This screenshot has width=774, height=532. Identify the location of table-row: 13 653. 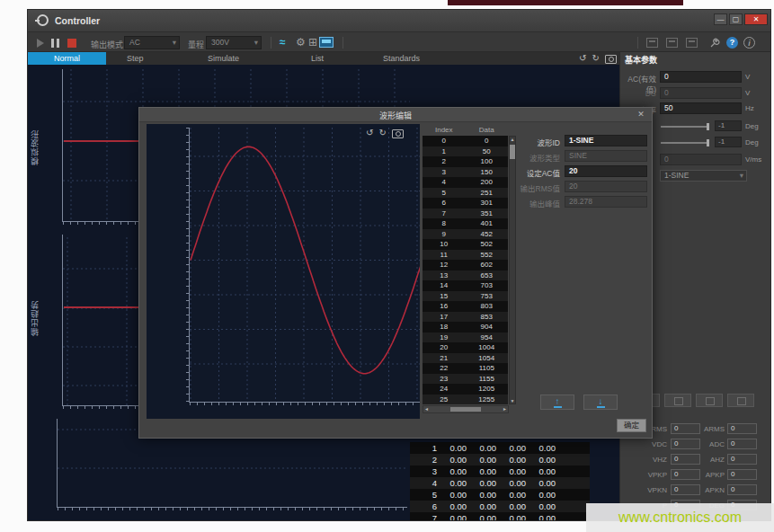
(466, 276).